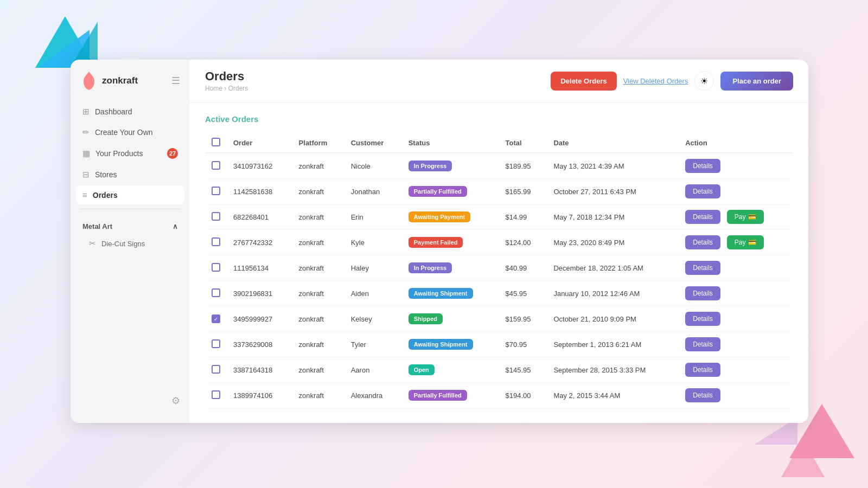 The image size is (868, 488). I want to click on cell-customer: Haley, so click(373, 268).